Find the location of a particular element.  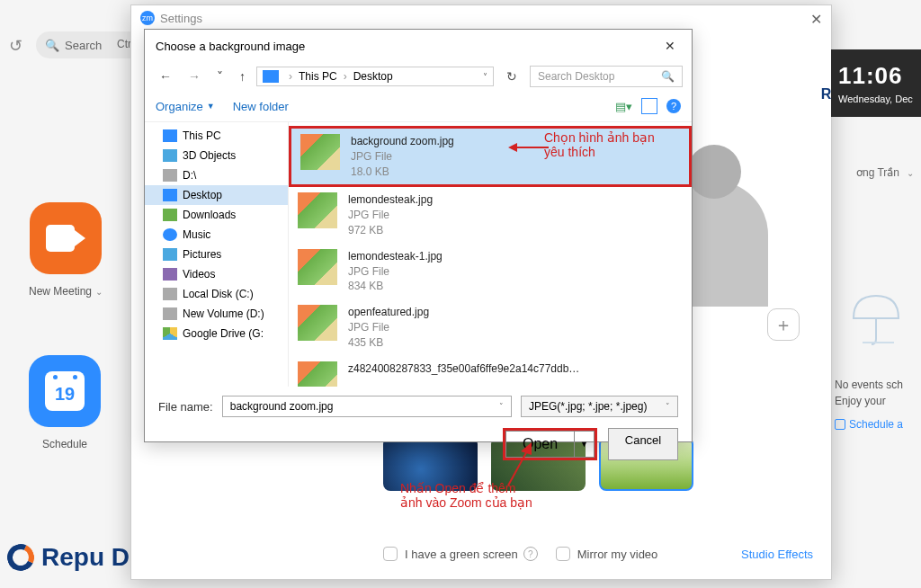

annotation-choose-image: Chọn hình ảnh bạn yêu thích is located at coordinates (599, 145).